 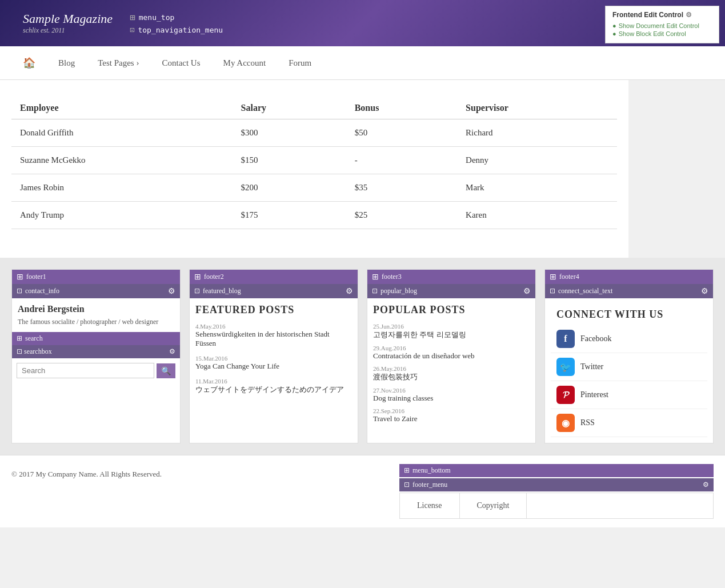 I want to click on footer-menu-subheader: ⊡ footer_menu ⚙, so click(x=556, y=485).